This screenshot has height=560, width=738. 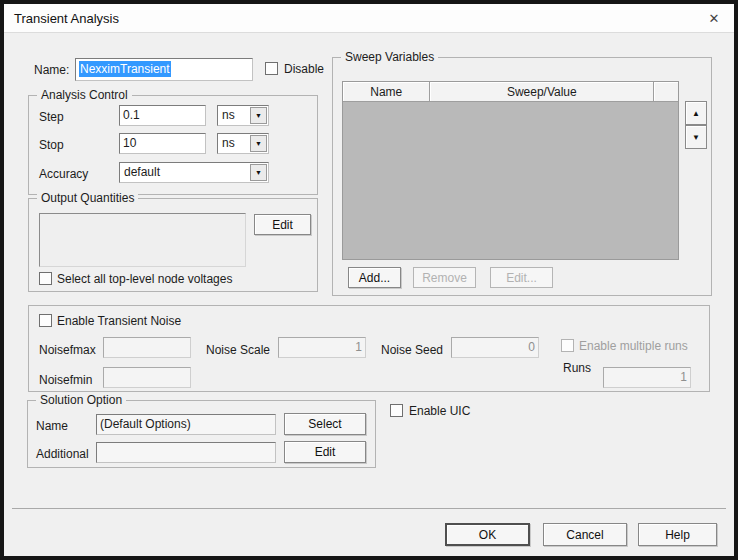 What do you see at coordinates (272, 68) in the screenshot?
I see `disable-checkbox` at bounding box center [272, 68].